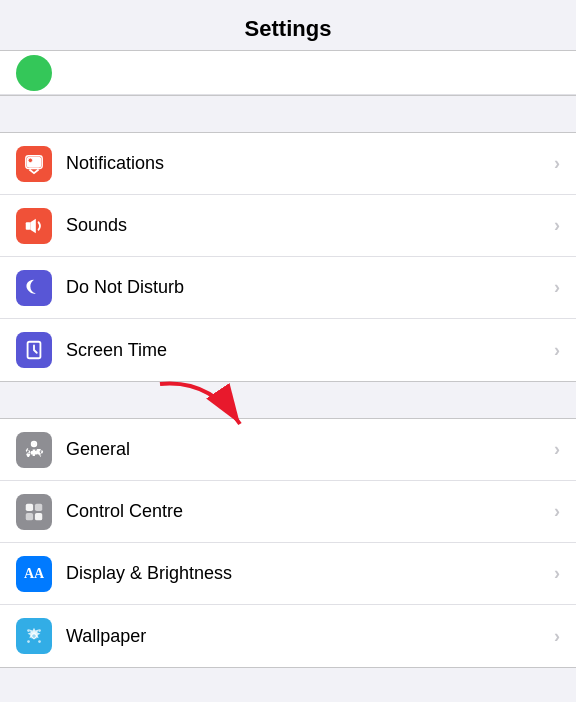  Describe the element at coordinates (310, 226) in the screenshot. I see `sounds-label: Sounds` at that location.